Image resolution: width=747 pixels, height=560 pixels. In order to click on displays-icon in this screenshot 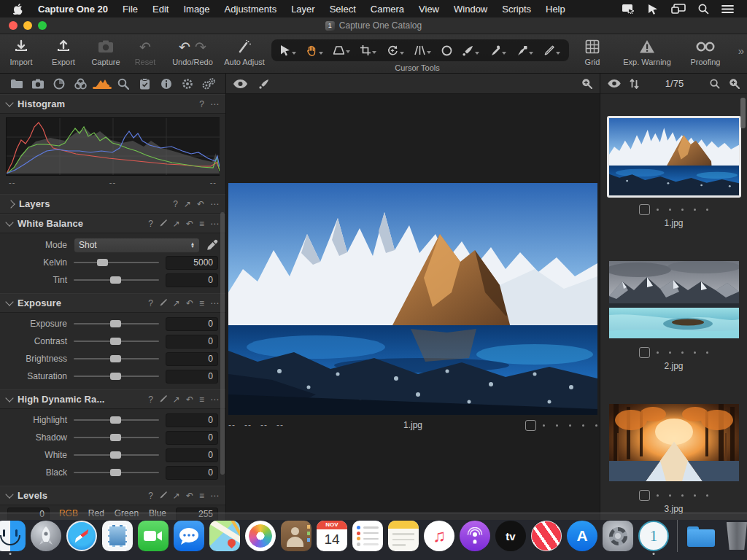, I will do `click(678, 9)`.